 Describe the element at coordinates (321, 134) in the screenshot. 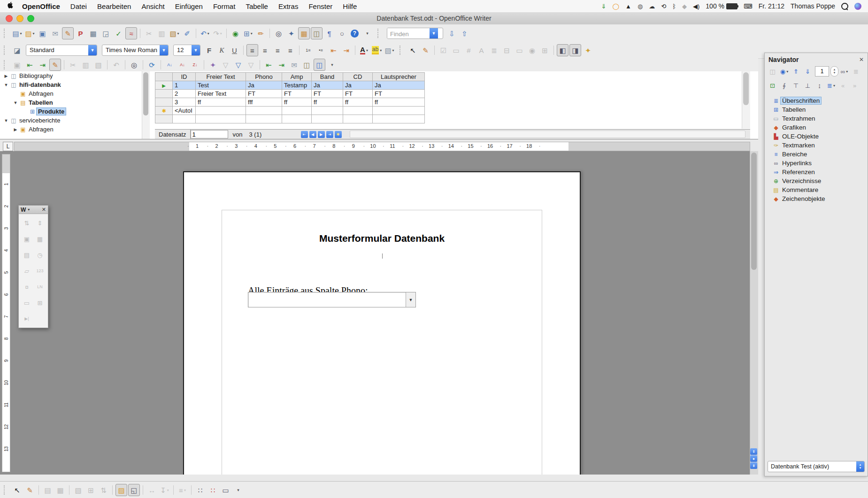

I see `next-record-button: ▶` at that location.